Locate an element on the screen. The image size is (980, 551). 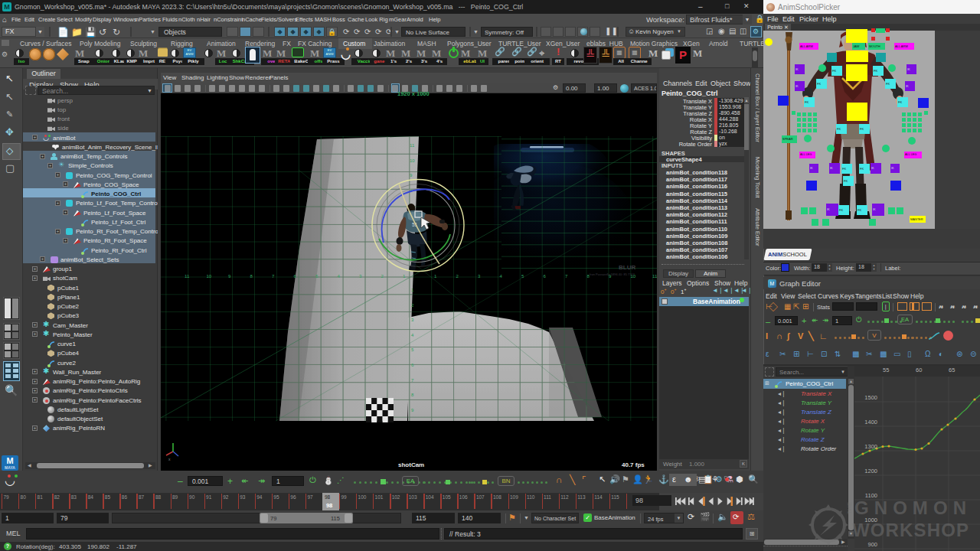
svg-text: 3 is located at coordinates (479, 276).